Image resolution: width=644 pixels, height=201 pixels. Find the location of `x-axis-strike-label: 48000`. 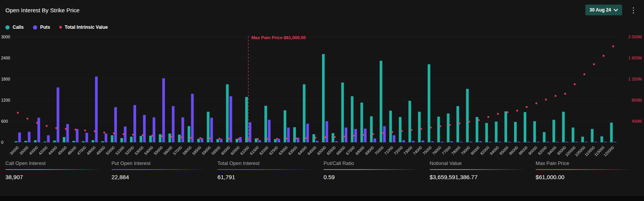

x-axis-strike-label: 48000 is located at coordinates (91, 150).